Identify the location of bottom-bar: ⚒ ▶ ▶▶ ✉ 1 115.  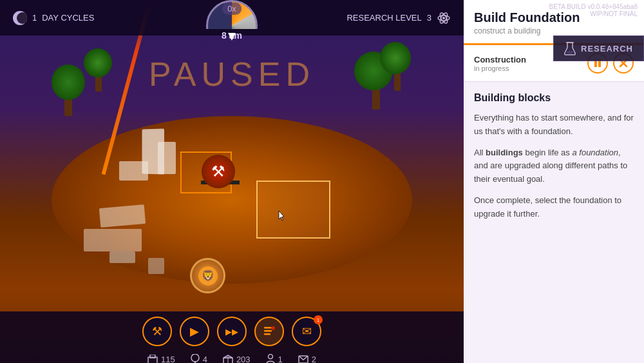
(232, 337).